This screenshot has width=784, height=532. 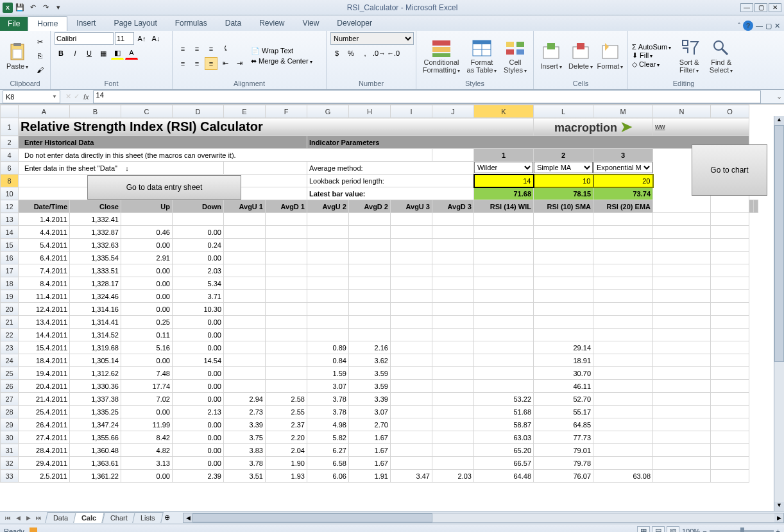 I want to click on doc-minimize-icon: —, so click(x=760, y=26).